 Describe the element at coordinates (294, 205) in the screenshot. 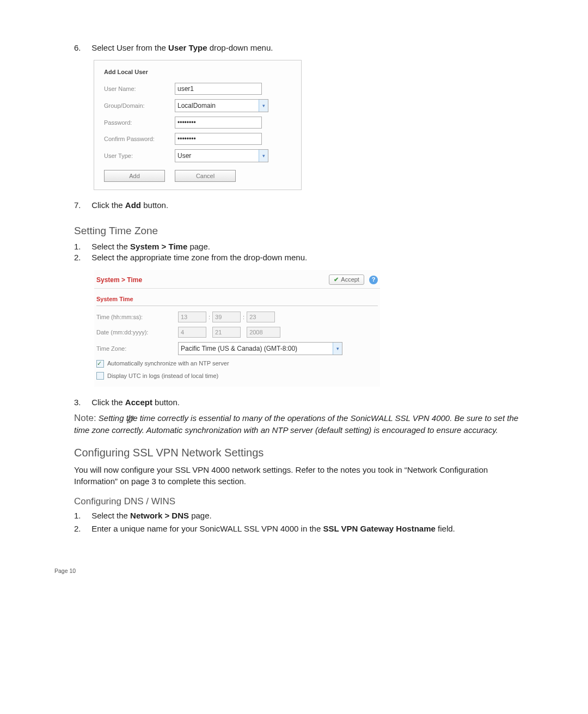

I see `step-7: 7. Click the Add button.` at that location.